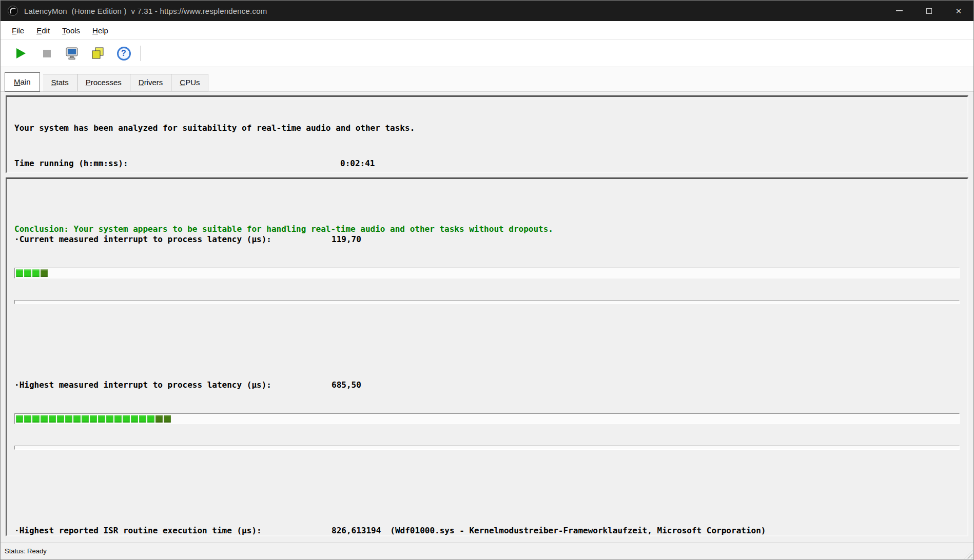 This screenshot has width=974, height=560. I want to click on help-button: ?, so click(124, 53).